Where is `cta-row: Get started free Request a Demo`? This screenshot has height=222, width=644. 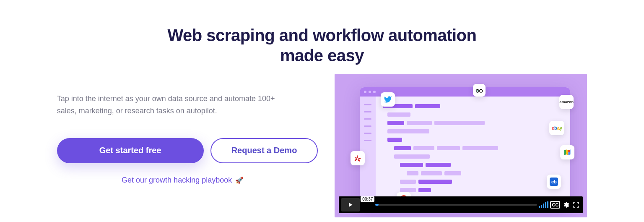 cta-row: Get started free Request a Demo is located at coordinates (188, 151).